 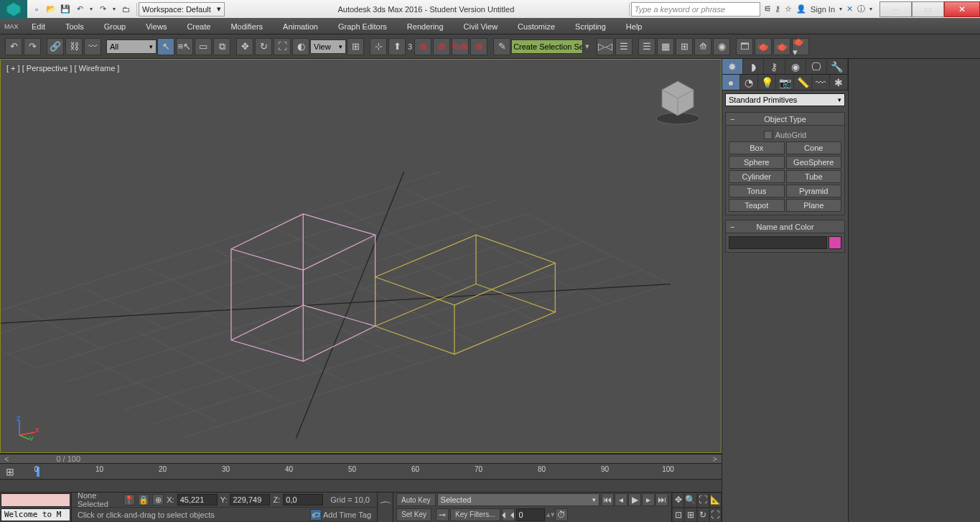 I want to click on category-dropdown: Standard Primitives ▾, so click(x=785, y=100).